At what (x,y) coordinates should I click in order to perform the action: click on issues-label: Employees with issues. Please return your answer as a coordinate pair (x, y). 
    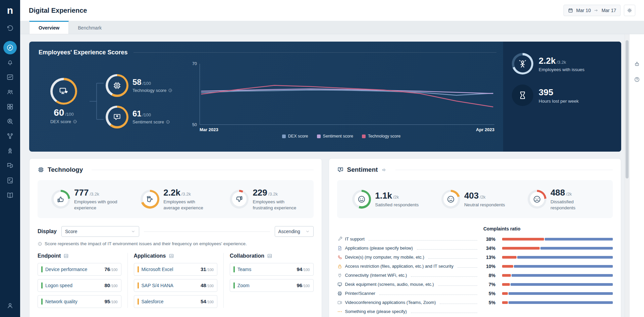
    Looking at the image, I should click on (561, 70).